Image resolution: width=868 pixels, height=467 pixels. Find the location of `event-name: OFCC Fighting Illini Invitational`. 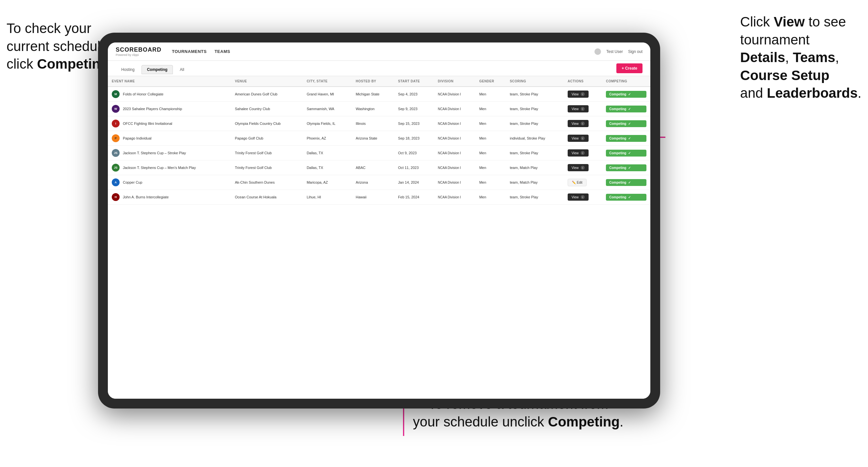

event-name: OFCC Fighting Illini Invitational is located at coordinates (148, 123).